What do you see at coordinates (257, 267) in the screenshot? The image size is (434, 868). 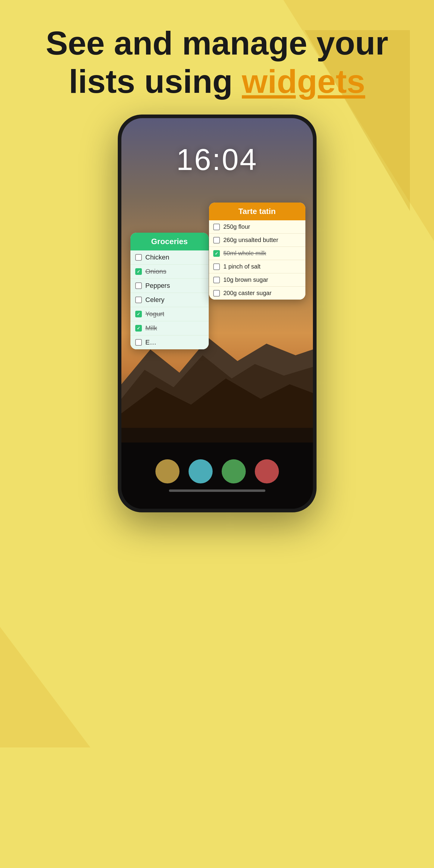 I see `tarte-item-salt: 1 pinch of salt` at bounding box center [257, 267].